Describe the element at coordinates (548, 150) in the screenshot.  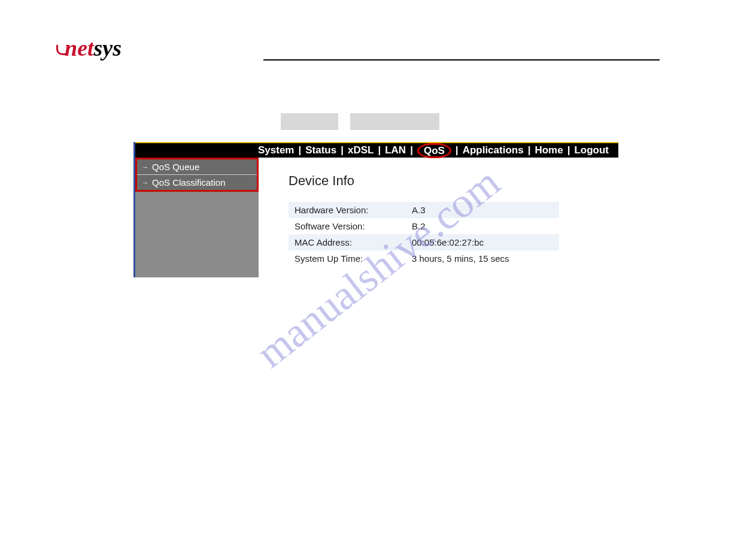
I see `nav-home: Home` at that location.